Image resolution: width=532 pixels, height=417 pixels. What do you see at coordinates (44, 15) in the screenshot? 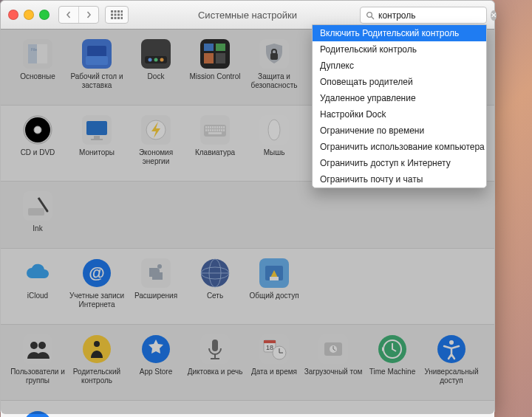
I see `zoom-window-button` at bounding box center [44, 15].